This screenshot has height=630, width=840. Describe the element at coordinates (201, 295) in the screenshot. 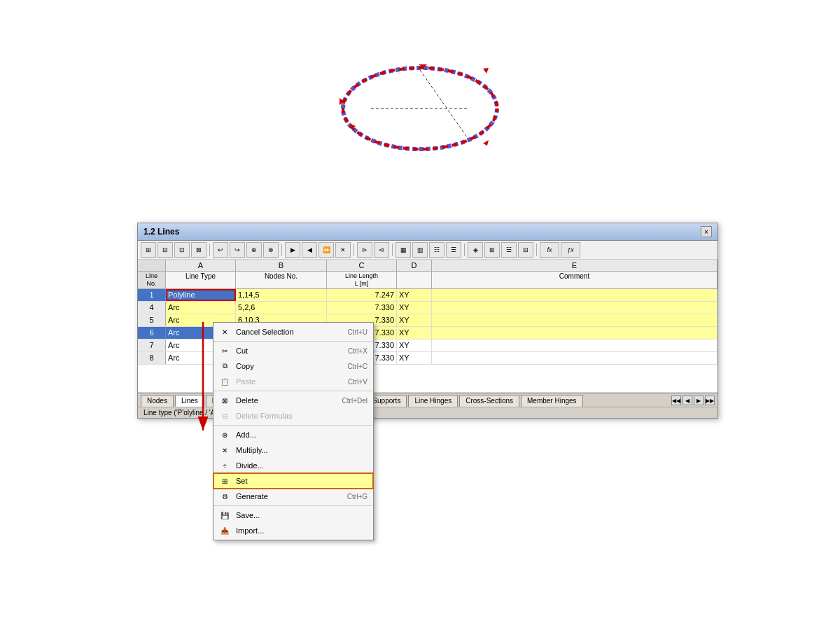

I see `cell-a-1: Polyline` at that location.